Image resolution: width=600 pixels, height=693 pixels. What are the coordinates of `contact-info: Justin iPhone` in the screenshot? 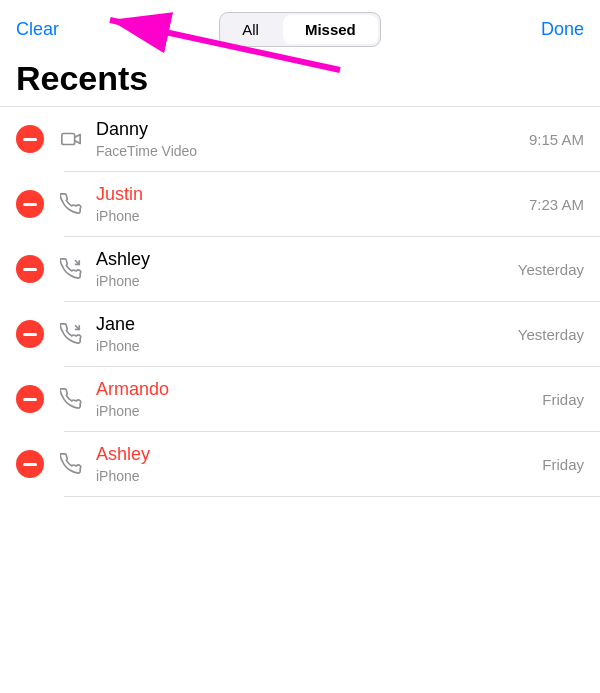 It's located at (312, 204).